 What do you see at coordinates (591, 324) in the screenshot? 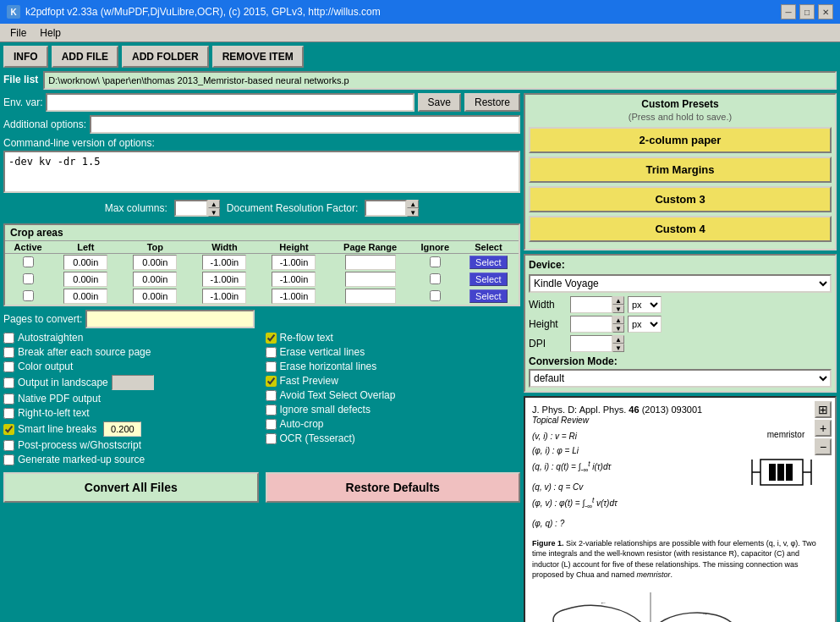
I see `height-input: 1364` at bounding box center [591, 324].